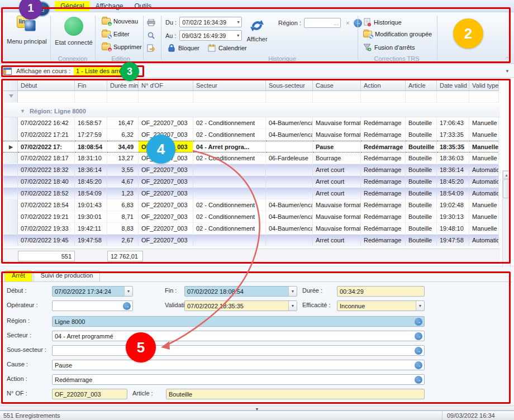 Image resolution: width=514 pixels, height=420 pixels. I want to click on panel-splitter: ▼, so click(257, 408).